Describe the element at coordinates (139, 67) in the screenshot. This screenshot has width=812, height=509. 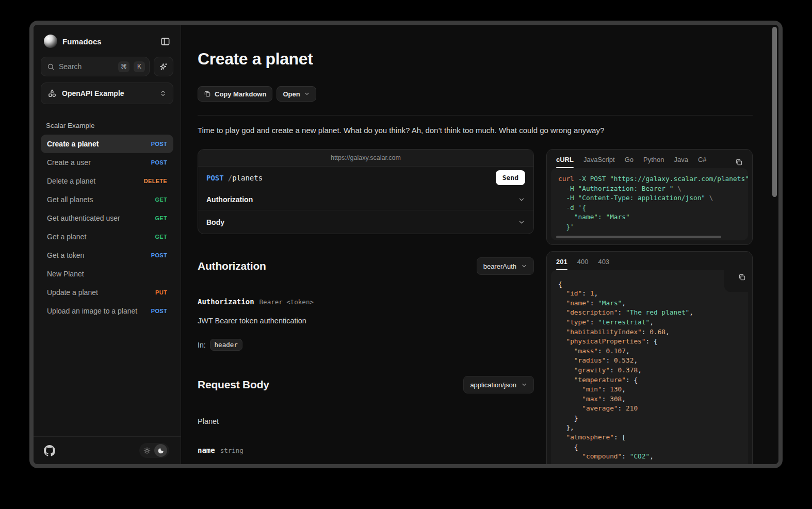
I see `kbd-k: K` at that location.